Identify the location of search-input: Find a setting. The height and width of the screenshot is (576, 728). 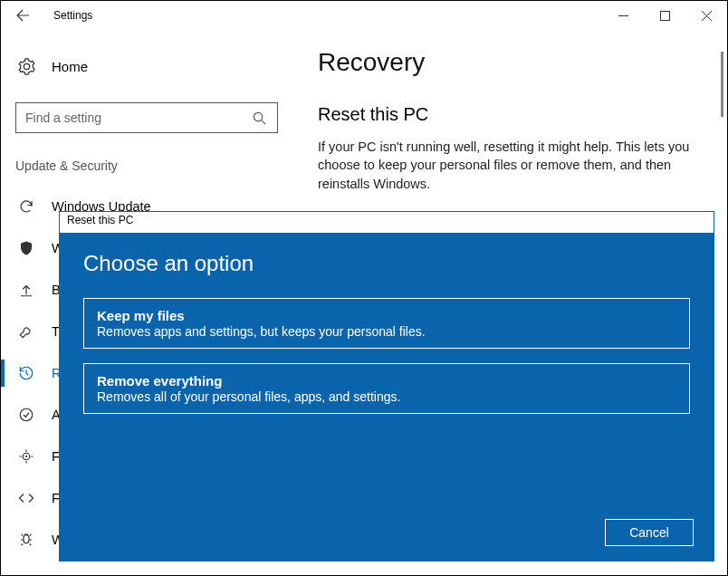
(147, 118).